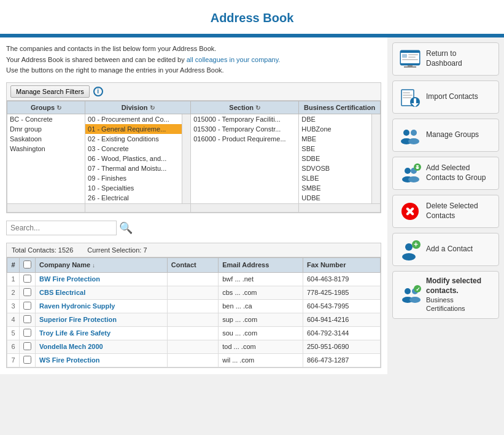  Describe the element at coordinates (261, 333) in the screenshot. I see `email-cell: sou ... .com` at that location.